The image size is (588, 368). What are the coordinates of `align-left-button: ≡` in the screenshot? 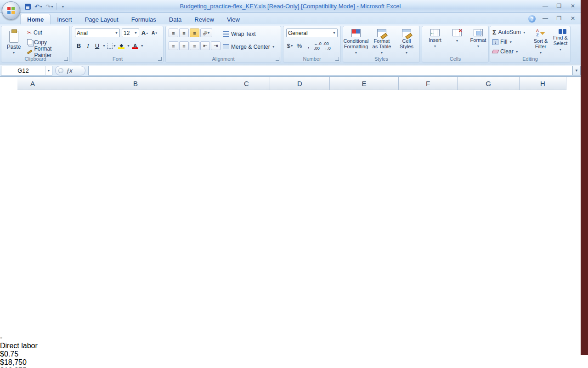 It's located at (174, 46).